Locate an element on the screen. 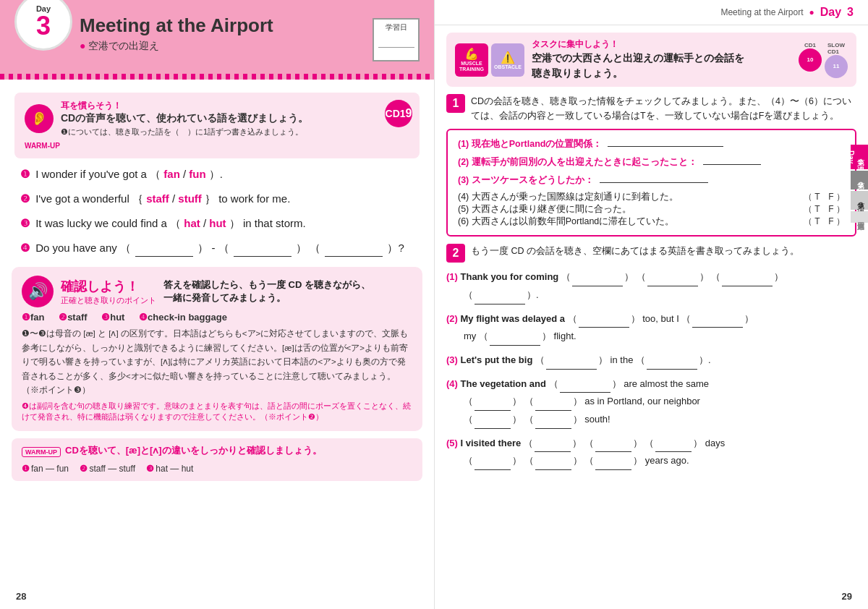  kakunin-body: ❶〜❸は母音の [æ] と [ʌ] の区別です。日本語はどちらも<ア>に対応させ… is located at coordinates (217, 362).